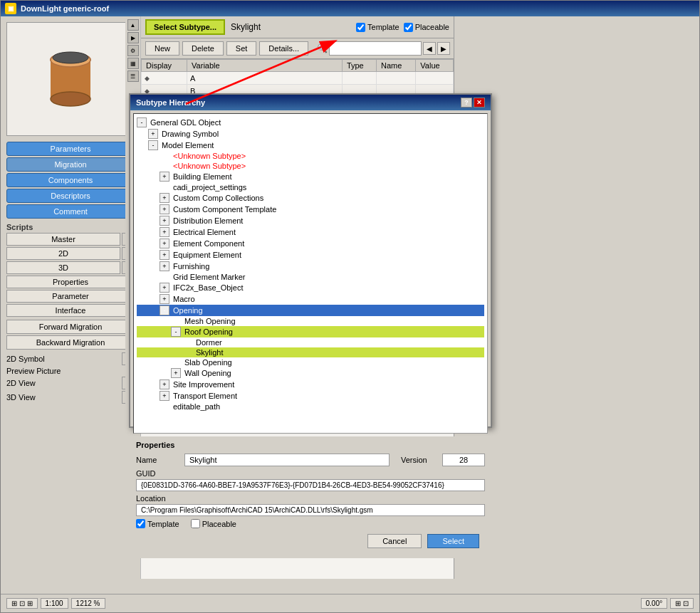 This screenshot has width=700, height=613. Describe the element at coordinates (133, 51) in the screenshot. I see `icon-settings: ⚙` at that location.